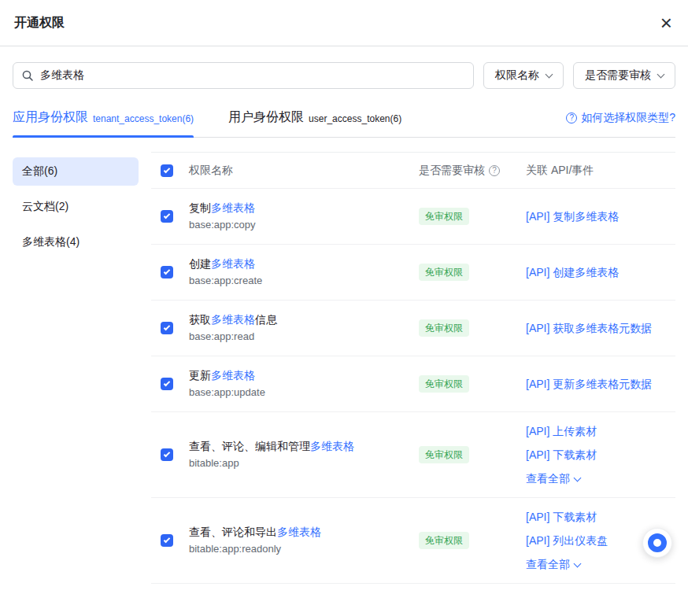  What do you see at coordinates (413, 329) in the screenshot?
I see `table-row: 获取多维表格信息 base:app:read 免审权限 [API] 获取多维表格…` at bounding box center [413, 329].